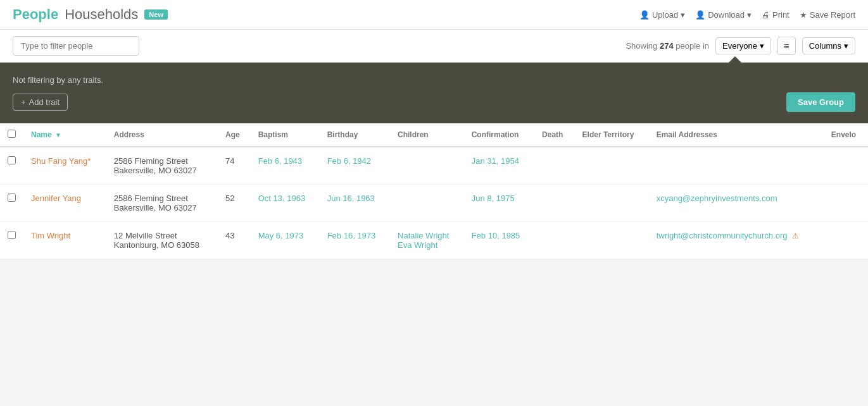 This screenshot has width=868, height=406. Describe the element at coordinates (786, 46) in the screenshot. I see `list-icon: ≡` at that location.